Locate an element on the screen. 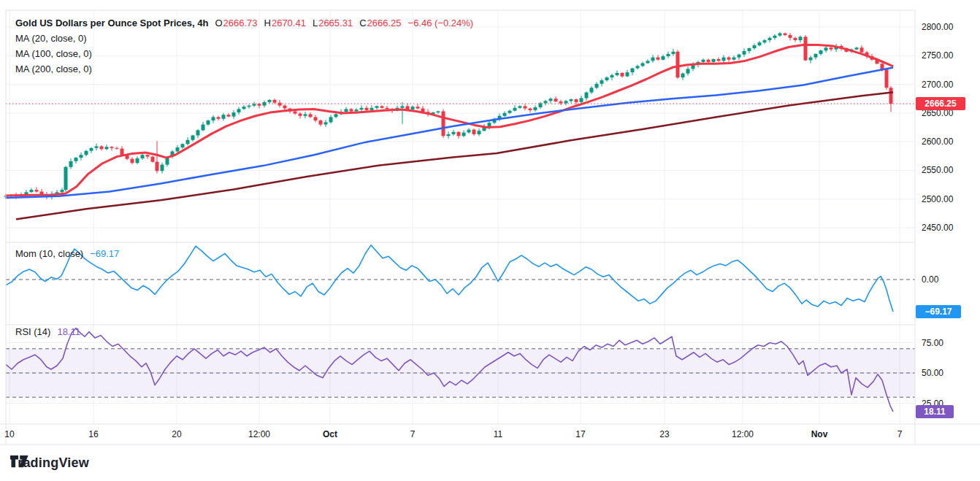  price-tick-label: 2500.00 is located at coordinates (938, 199).